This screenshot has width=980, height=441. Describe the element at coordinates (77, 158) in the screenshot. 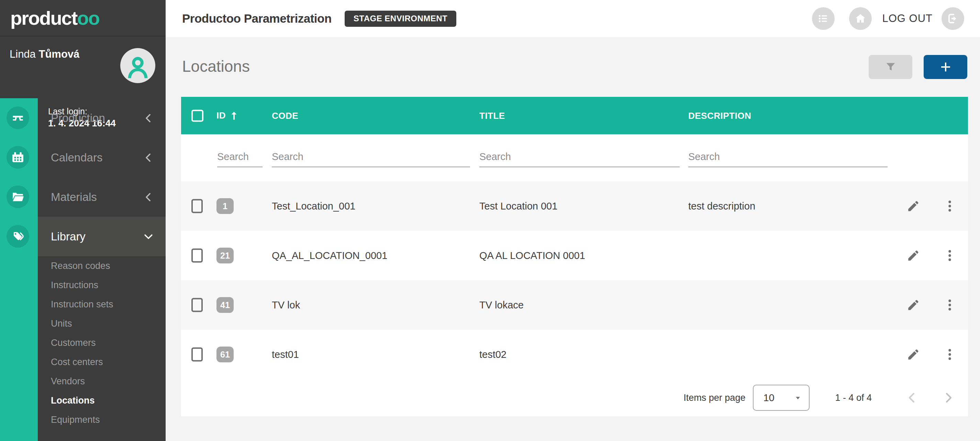

I see `sidebar-item-label: Calendars` at that location.